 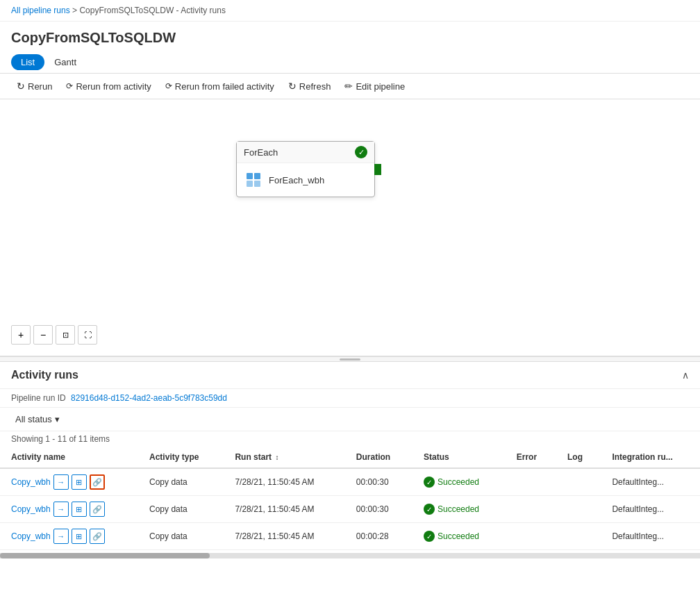 What do you see at coordinates (28, 63) in the screenshot?
I see `tab-list: List` at bounding box center [28, 63].